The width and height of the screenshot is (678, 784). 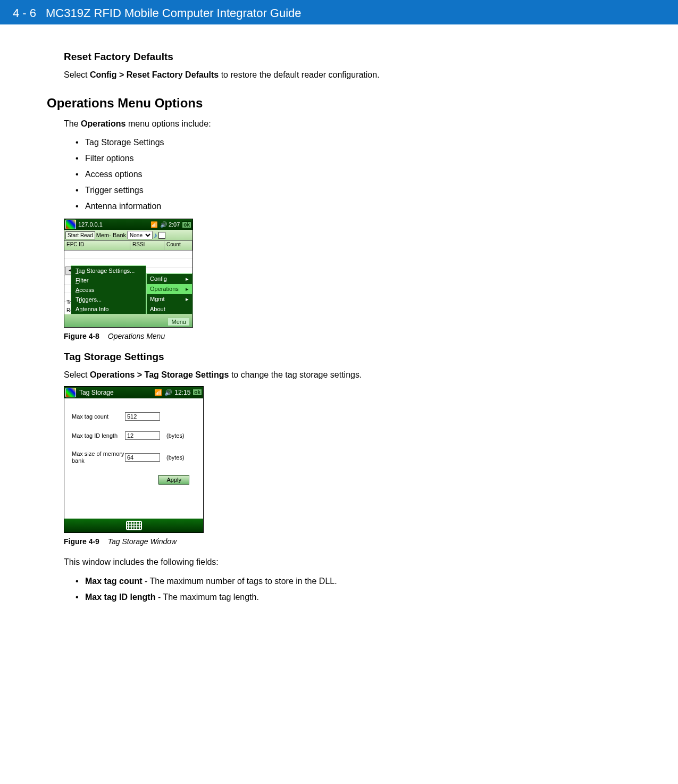 I want to click on titlebar-title: Tag Storage, so click(x=97, y=393).